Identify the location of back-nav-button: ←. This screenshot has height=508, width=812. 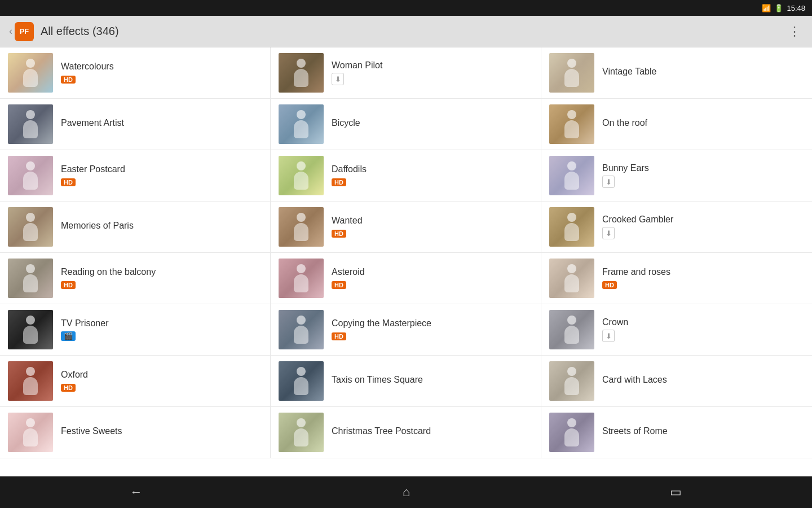
(136, 492).